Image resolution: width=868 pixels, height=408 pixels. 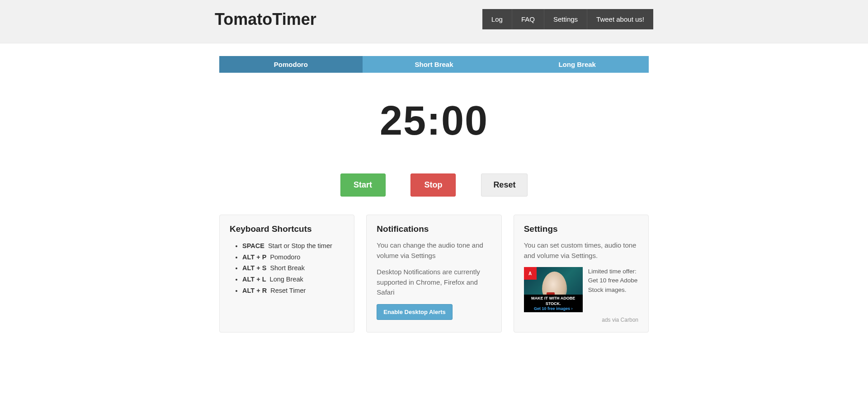 What do you see at coordinates (293, 246) in the screenshot?
I see `list-item: SPACE Start or Stop the timer` at bounding box center [293, 246].